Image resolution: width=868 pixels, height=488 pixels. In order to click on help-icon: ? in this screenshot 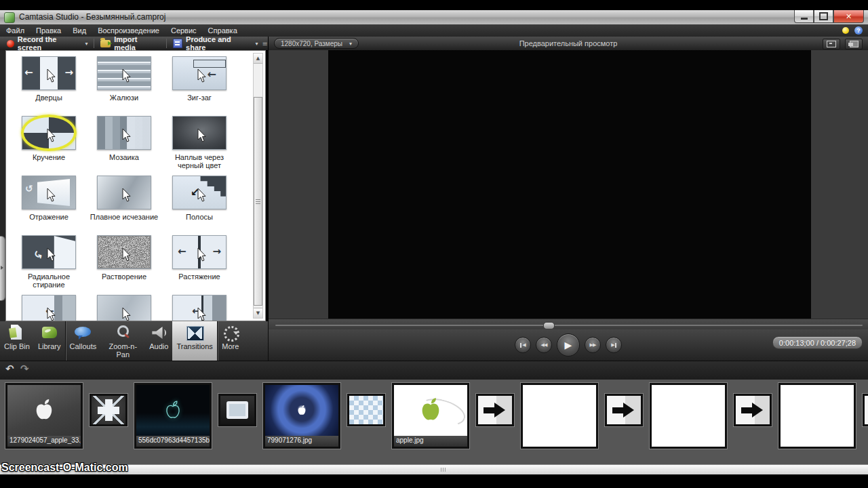, I will do `click(859, 30)`.